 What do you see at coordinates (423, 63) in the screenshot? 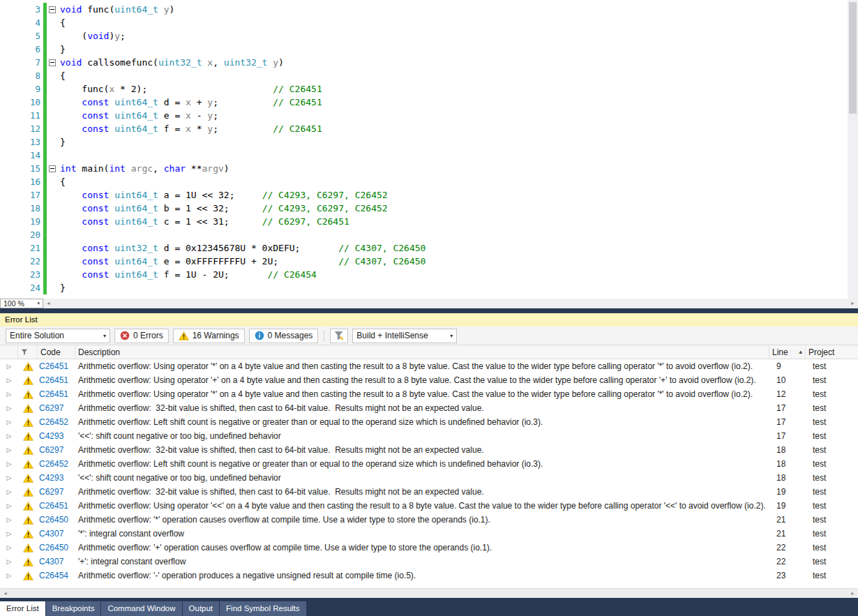
I see `code-line: 7void callsomefunc(uint32_t x, uint32_t …` at bounding box center [423, 63].